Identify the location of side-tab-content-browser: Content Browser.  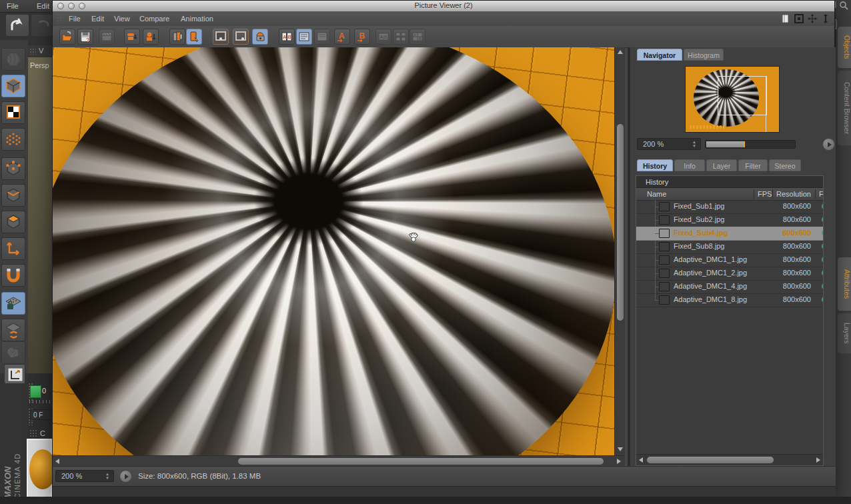
(844, 108).